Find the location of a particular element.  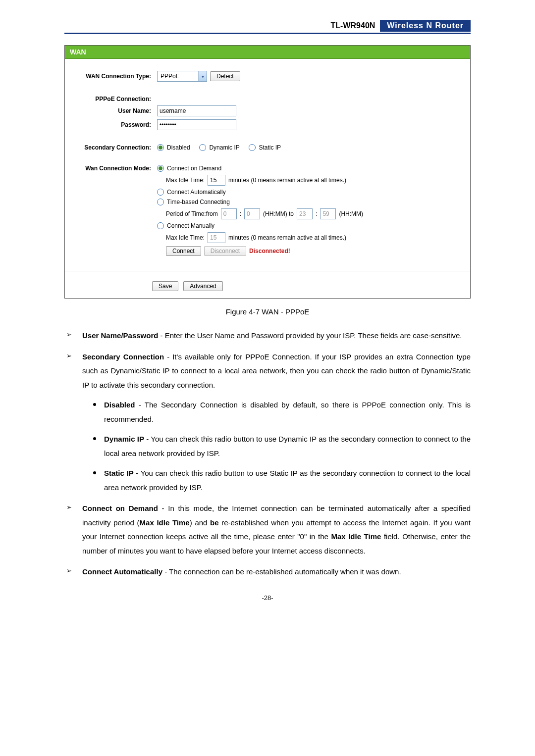

secondary-disabled-radio is located at coordinates (160, 148).